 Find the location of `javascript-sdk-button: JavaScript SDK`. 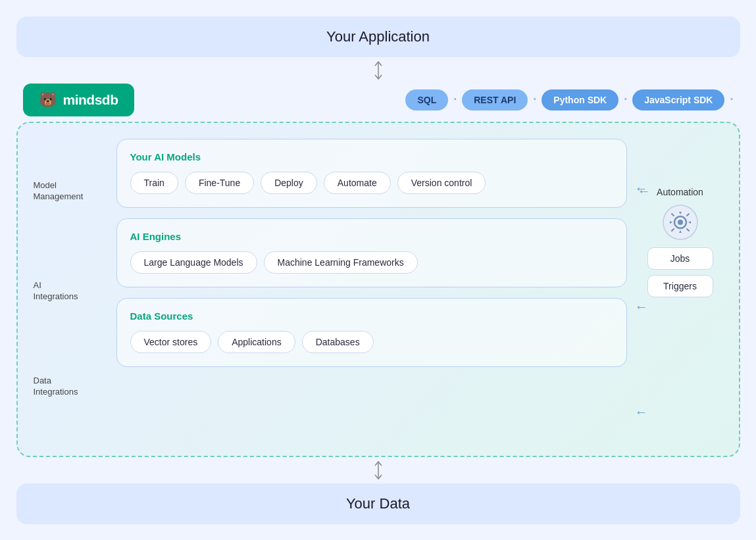

javascript-sdk-button: JavaScript SDK is located at coordinates (678, 100).